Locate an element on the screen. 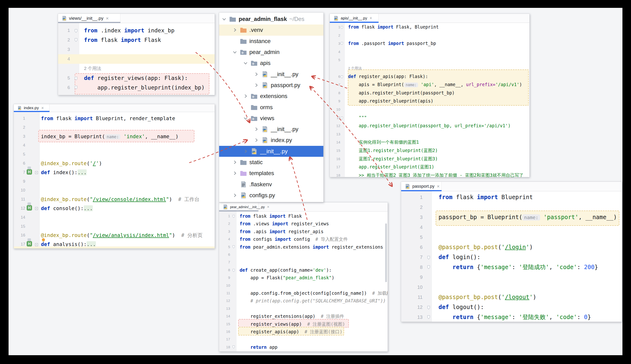 The width and height of the screenshot is (631, 364). code-line: 11@index_bp.route("/view/console/index.h… is located at coordinates (114, 200).